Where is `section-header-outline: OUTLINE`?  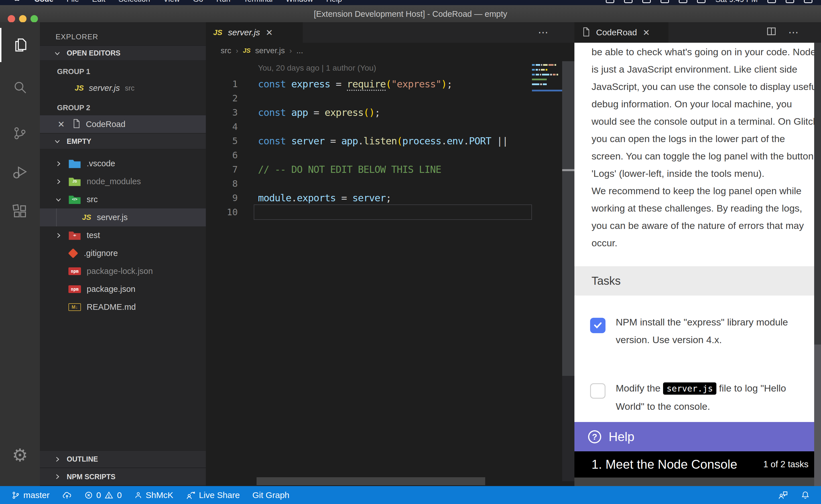
section-header-outline: OUTLINE is located at coordinates (123, 459).